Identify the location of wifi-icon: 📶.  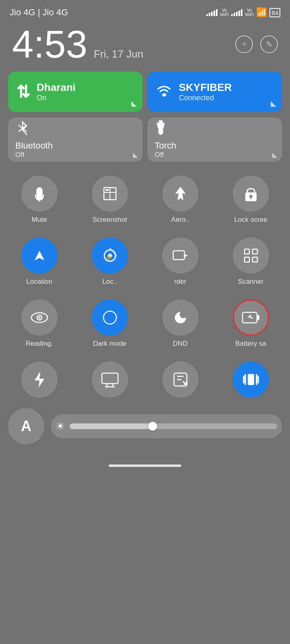
(262, 12).